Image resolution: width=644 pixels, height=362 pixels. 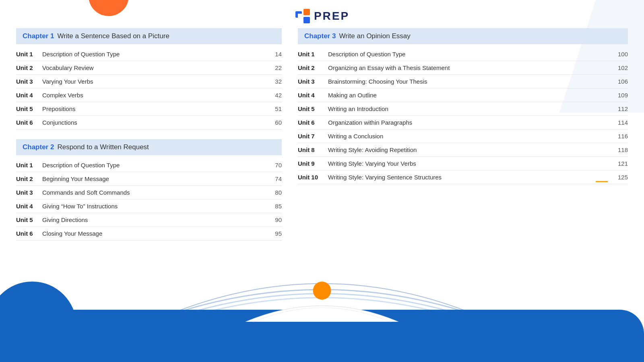 I want to click on unit-page: 121, so click(x=618, y=163).